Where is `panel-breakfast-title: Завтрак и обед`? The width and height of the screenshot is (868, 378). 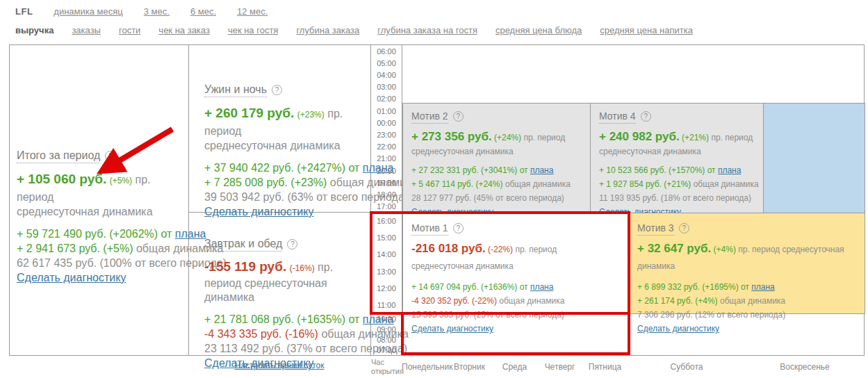
panel-breakfast-title: Завтрак и обед is located at coordinates (243, 245).